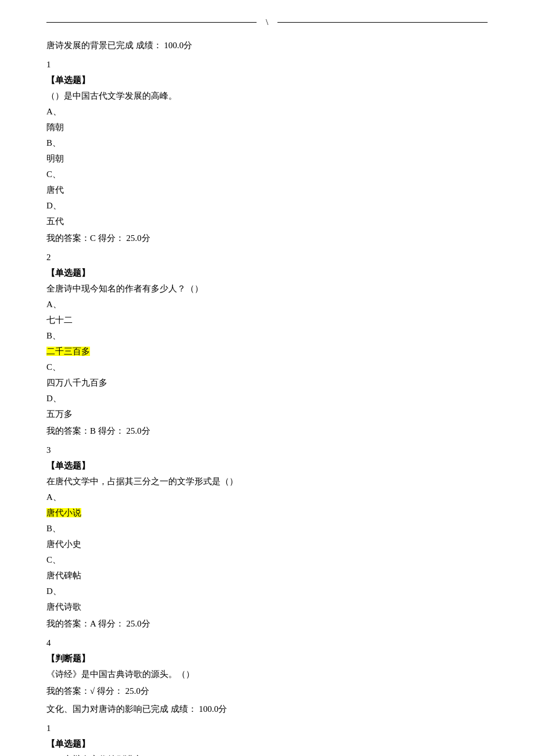  I want to click on question-text-0-1: 全唐诗中现今知名的作者有多少人？（）, so click(267, 289).